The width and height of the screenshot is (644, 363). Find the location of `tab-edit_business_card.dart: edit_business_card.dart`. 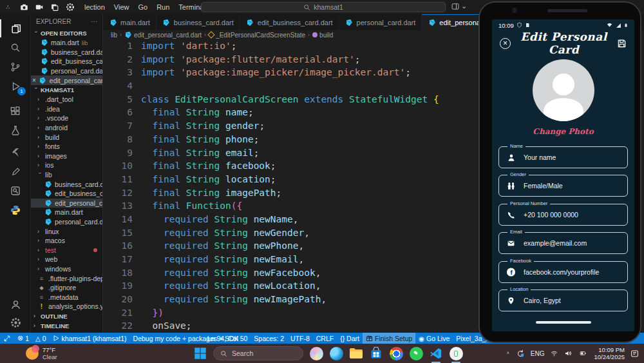

tab-edit_business_card.dart: edit_business_card.dart is located at coordinates (290, 22).